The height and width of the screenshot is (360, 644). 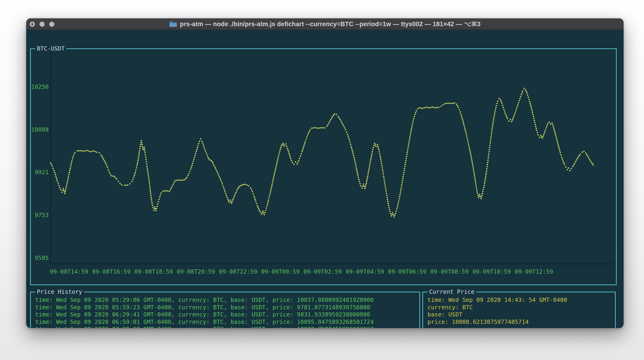 I want to click on folder-icon, so click(x=173, y=24).